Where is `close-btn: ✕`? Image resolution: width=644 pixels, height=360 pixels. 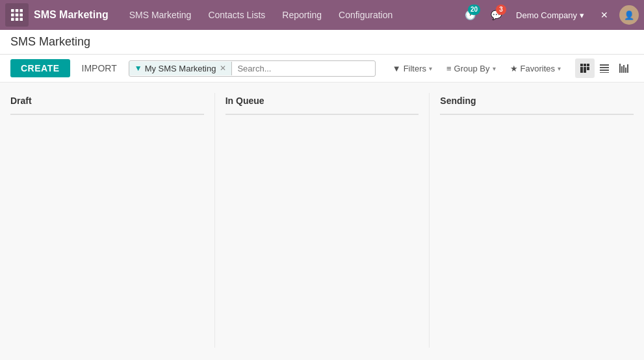
close-btn: ✕ is located at coordinates (604, 15).